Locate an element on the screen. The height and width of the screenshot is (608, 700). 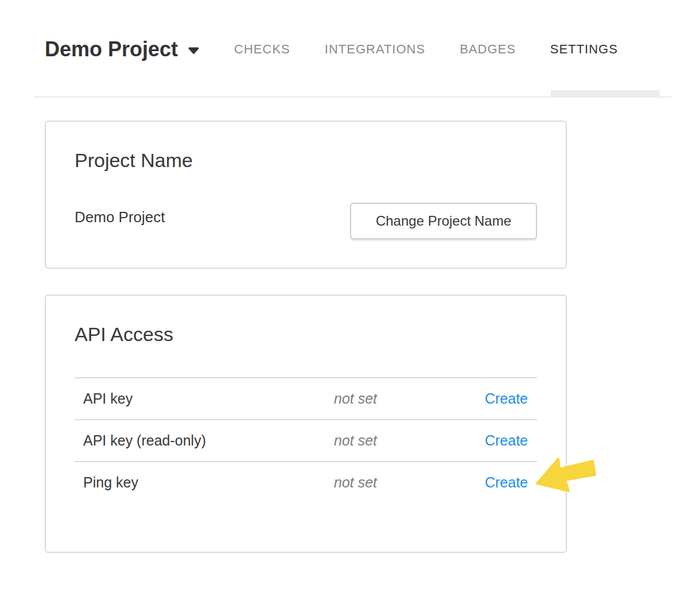
tab-checks: CHECKS is located at coordinates (262, 49).